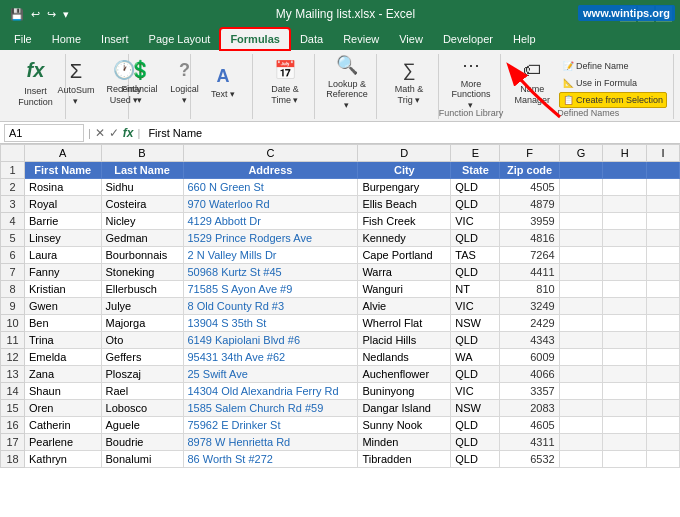 This screenshot has width=680, height=517. Describe the element at coordinates (142, 238) in the screenshot. I see `cell-r5-c1: Gedman` at that location.